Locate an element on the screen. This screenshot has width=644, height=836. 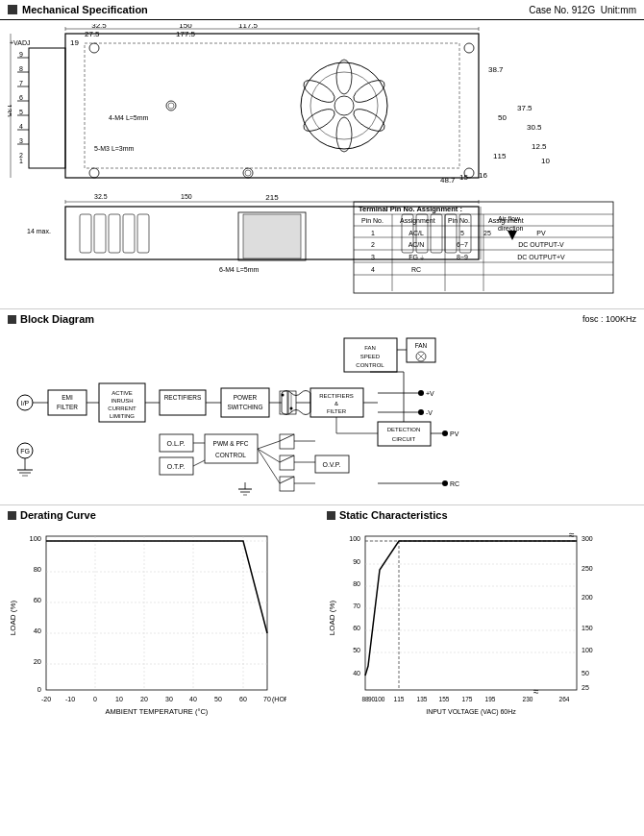
static-title: Static Characteristics is located at coordinates (482, 515).